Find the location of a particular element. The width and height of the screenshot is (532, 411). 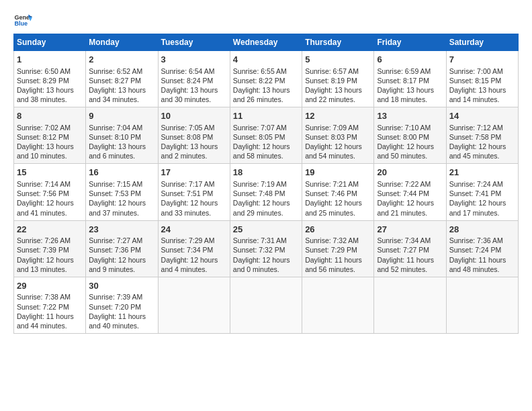

sunset-label: Sunset: 8:08 PM is located at coordinates (187, 137).